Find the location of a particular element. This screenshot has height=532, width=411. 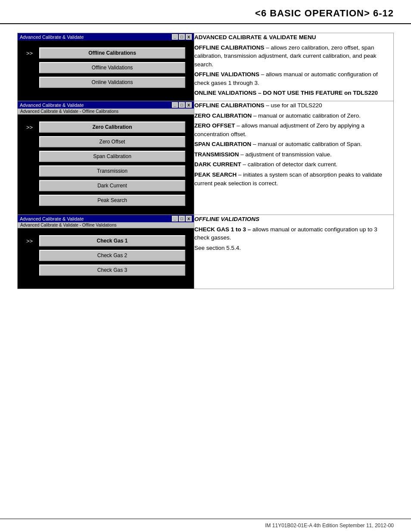

desc-para-0-3: ONLINE VALIDATIONS – DO NOT USE THIS FEA… is located at coordinates (294, 93).